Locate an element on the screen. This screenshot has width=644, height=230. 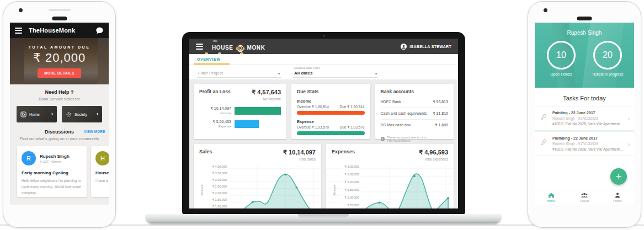
profile-icon is located at coordinates (618, 195).